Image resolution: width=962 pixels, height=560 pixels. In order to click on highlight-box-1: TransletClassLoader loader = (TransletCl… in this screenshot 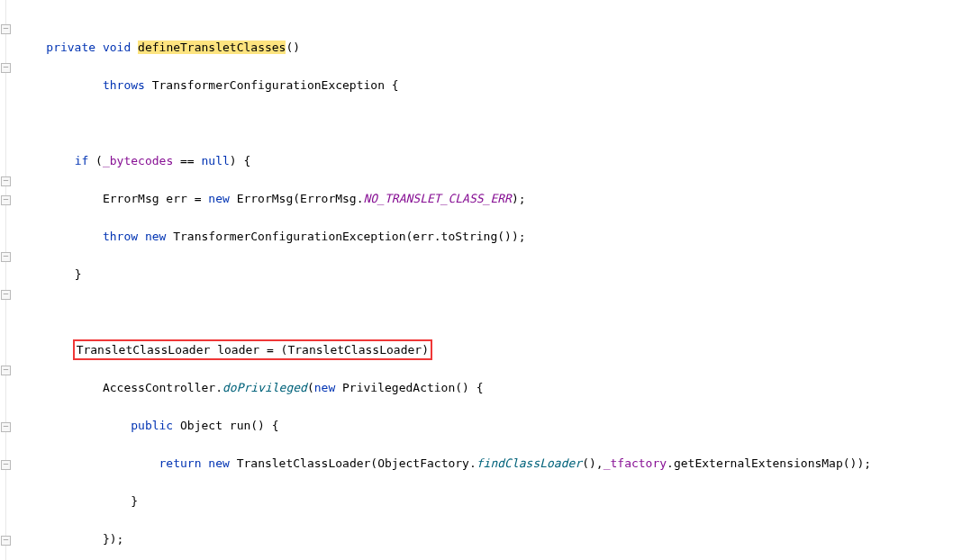, I will do `click(252, 349)`.